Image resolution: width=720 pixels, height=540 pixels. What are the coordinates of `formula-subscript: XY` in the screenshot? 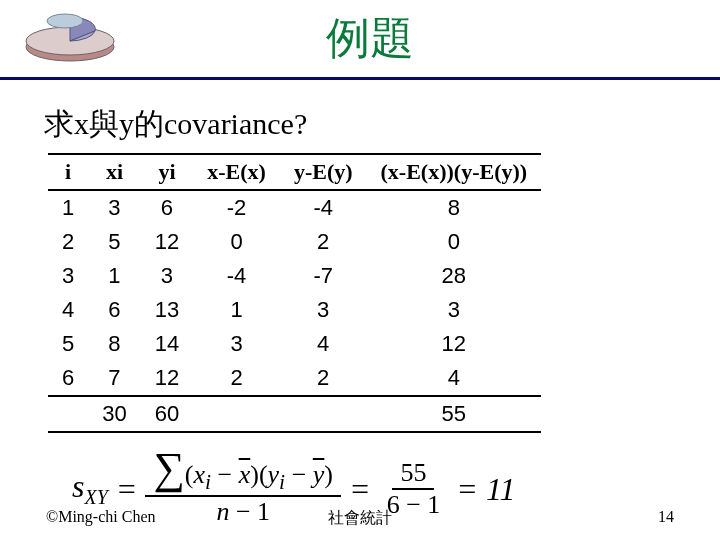 It's located at (96, 498).